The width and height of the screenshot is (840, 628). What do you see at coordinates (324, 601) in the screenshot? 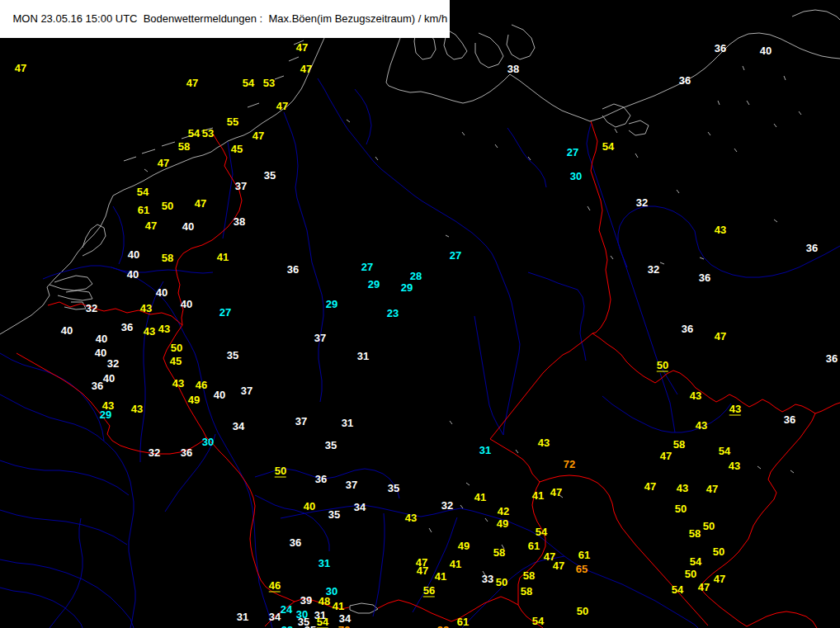
I see `station-gust-value: 48` at bounding box center [324, 601].